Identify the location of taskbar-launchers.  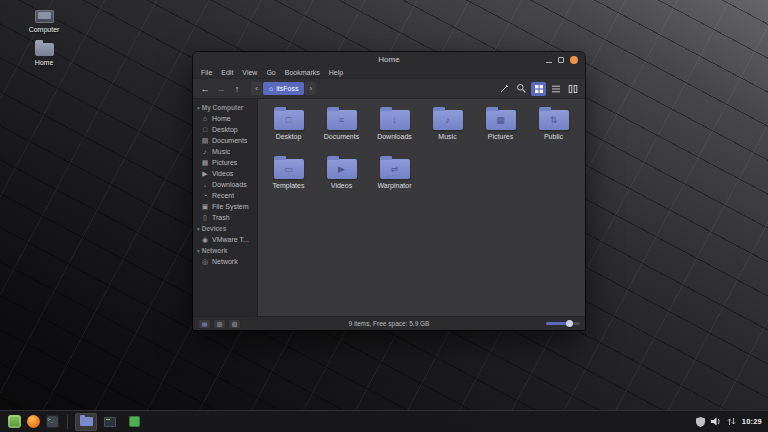
(33, 422).